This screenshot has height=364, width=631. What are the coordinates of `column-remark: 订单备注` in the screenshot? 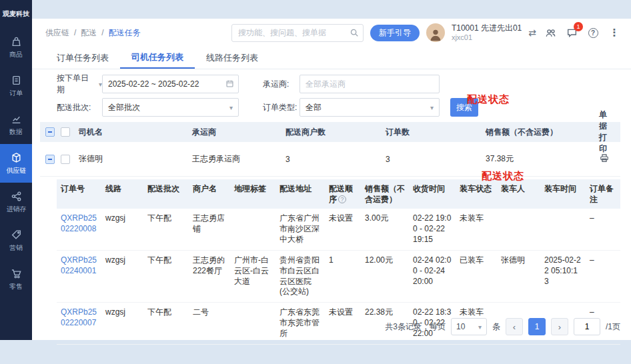 It's located at (603, 194).